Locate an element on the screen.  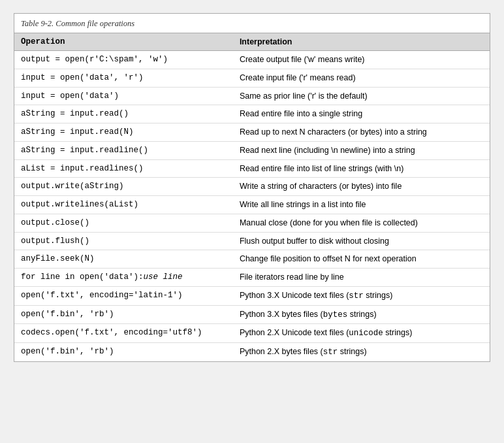
table-row: for line in open('data'):use lineFile it… is located at coordinates (252, 278).